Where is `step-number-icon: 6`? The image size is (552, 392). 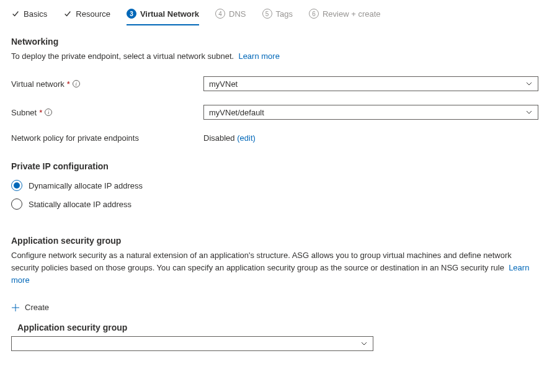
step-number-icon: 6 is located at coordinates (314, 14).